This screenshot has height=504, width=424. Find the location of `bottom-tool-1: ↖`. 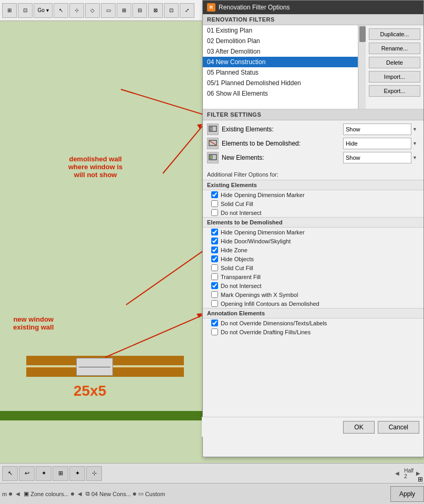

bottom-tool-1: ↖ is located at coordinates (10, 474).